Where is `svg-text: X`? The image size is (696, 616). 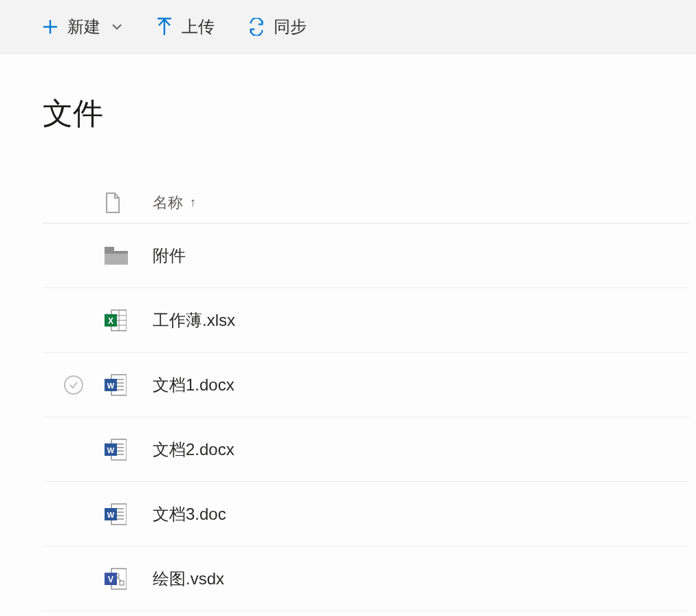
svg-text: X is located at coordinates (111, 321).